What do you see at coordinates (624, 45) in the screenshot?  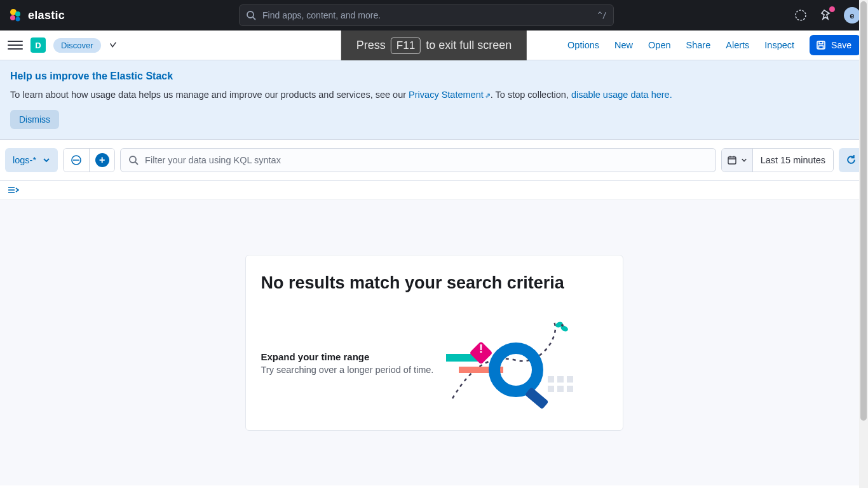 I see `new-link: New` at bounding box center [624, 45].